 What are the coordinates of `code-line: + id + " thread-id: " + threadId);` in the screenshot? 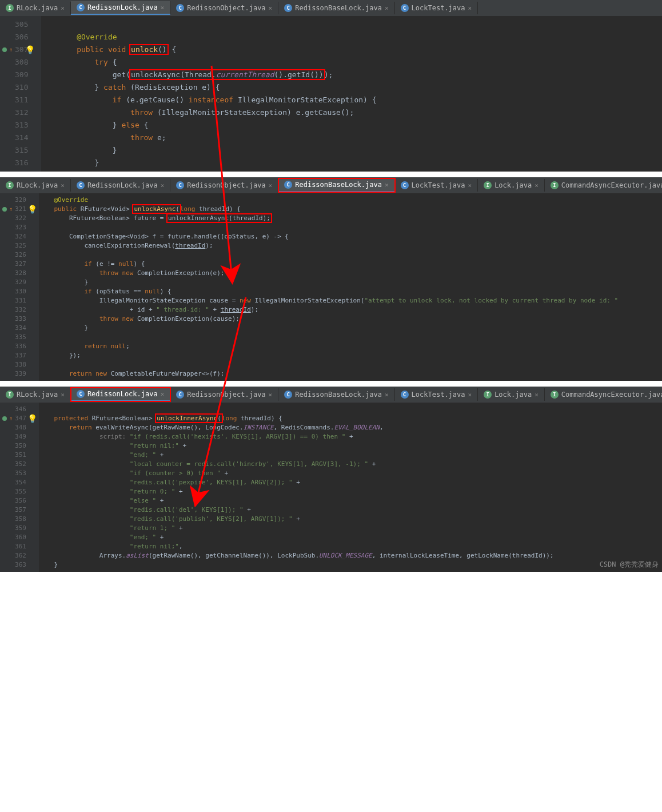 It's located at (350, 310).